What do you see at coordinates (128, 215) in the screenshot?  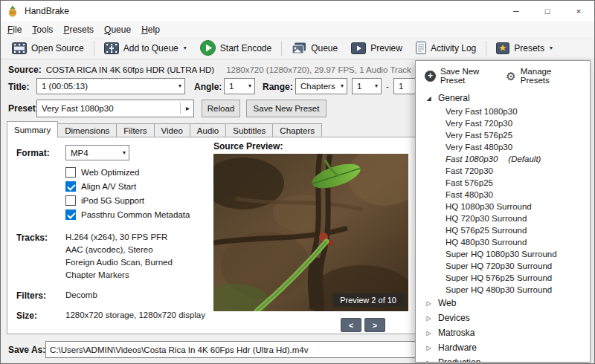 I see `checkbox-passthru-common-metadata: Passthru Common Metadata` at bounding box center [128, 215].